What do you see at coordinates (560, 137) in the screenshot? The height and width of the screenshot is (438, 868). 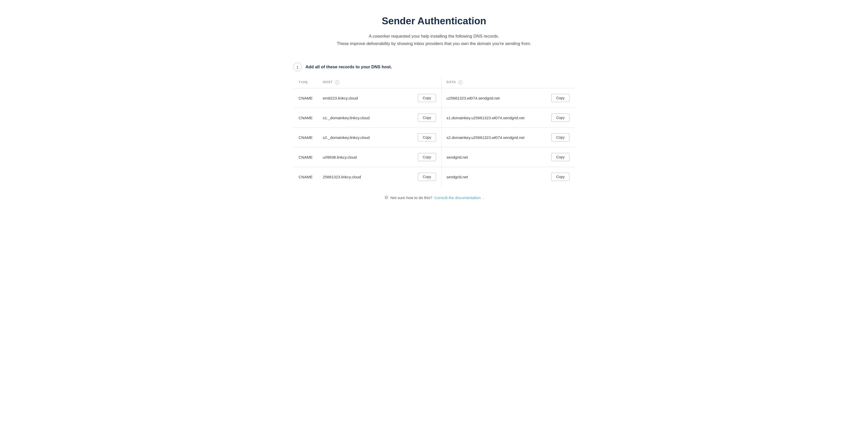 I see `cell-copy-data-2: Copy` at bounding box center [560, 137].